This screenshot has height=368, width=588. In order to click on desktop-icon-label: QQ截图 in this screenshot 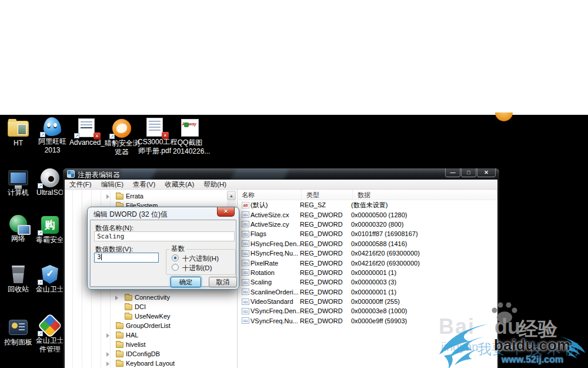, I will do `click(190, 142)`.